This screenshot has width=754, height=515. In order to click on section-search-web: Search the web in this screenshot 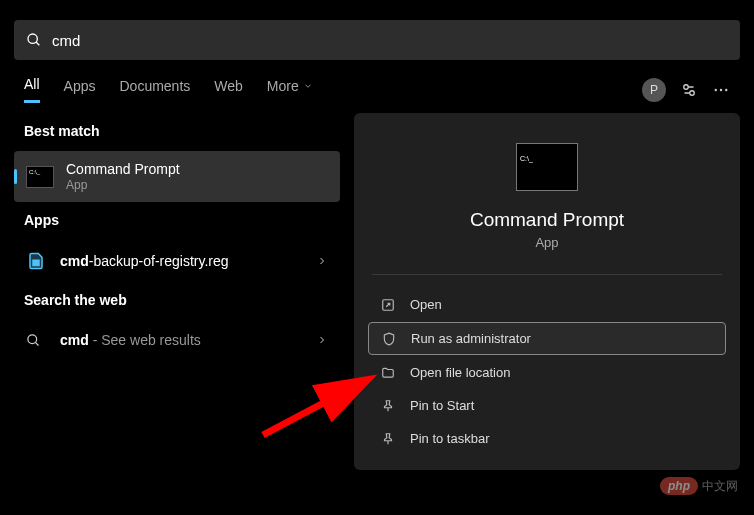, I will do `click(177, 301)`.